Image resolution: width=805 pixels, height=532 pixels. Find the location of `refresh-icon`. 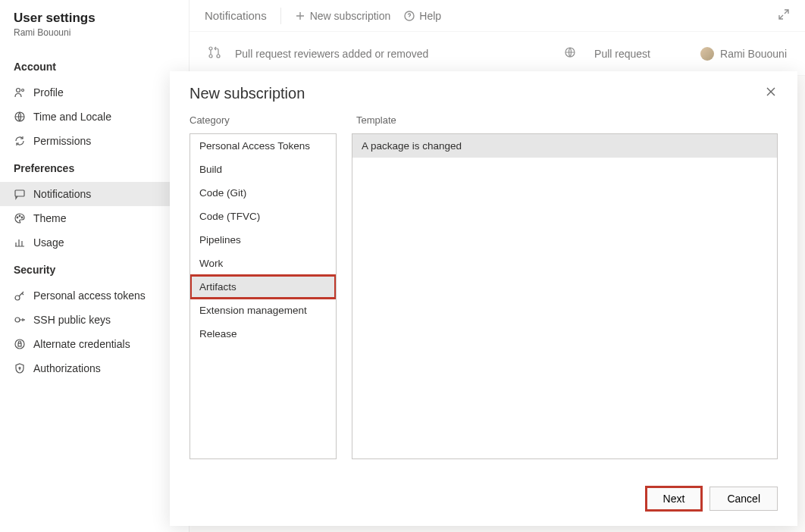

refresh-icon is located at coordinates (20, 141).